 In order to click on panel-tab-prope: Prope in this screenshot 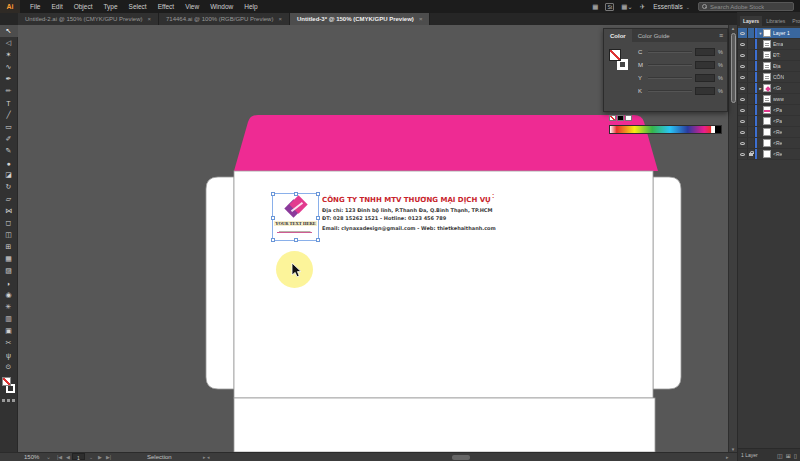, I will do `click(794, 21)`.